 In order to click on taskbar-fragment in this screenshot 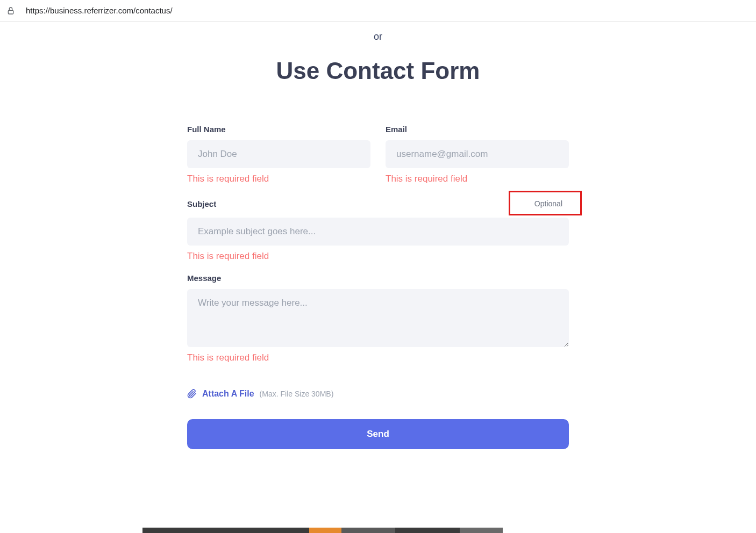, I will do `click(323, 530)`.